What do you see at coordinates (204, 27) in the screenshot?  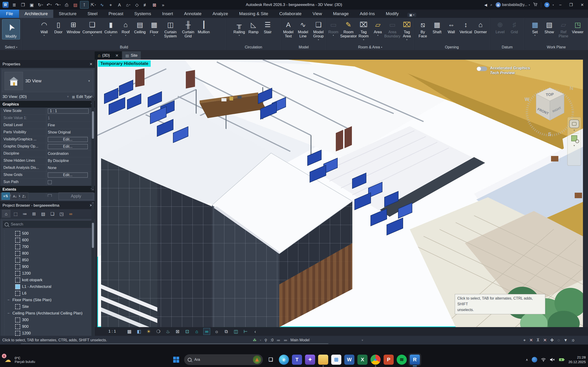 I see `mullion-tool: ┃ Mullion ▾` at bounding box center [204, 27].